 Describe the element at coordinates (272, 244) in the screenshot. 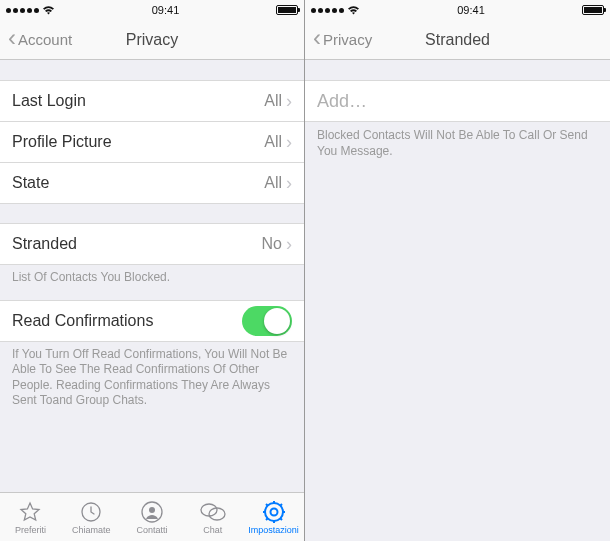

I see `row-value: No` at that location.